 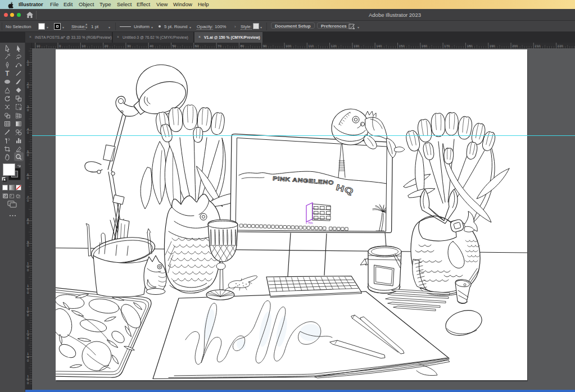 What do you see at coordinates (425, 46) in the screenshot?
I see `svg-text: 160` at bounding box center [425, 46].